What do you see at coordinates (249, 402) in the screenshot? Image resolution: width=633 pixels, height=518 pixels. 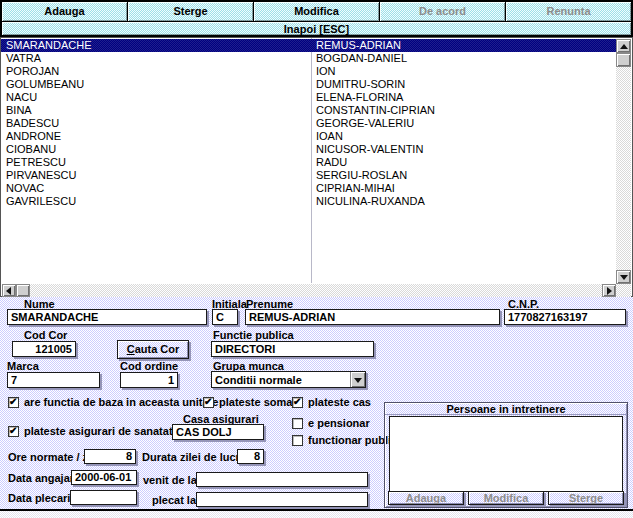 I see `checkbox-plateste-somaj: plateste somaj` at bounding box center [249, 402].